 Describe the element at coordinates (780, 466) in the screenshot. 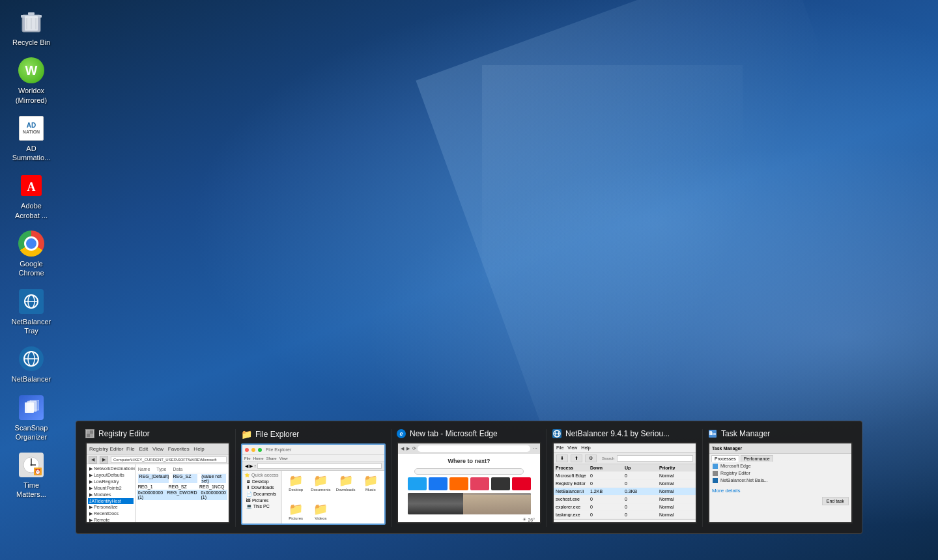

I see `taskmgr-item-1: Microsoft Edge` at that location.